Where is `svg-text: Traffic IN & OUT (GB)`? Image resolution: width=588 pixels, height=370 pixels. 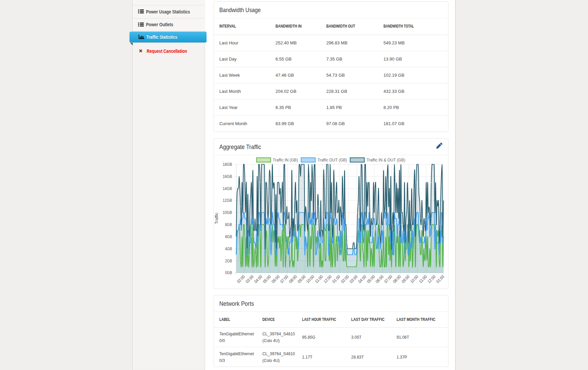 svg-text: Traffic IN & OUT (GB) is located at coordinates (386, 160).